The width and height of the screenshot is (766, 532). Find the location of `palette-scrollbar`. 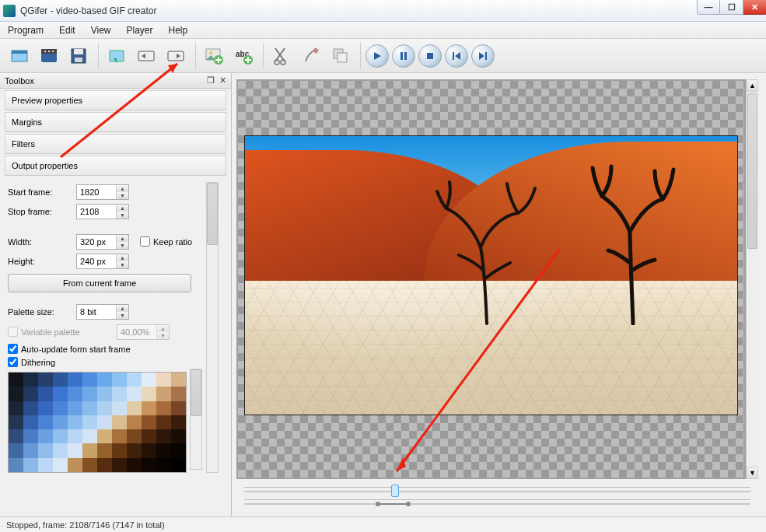

palette-scrollbar is located at coordinates (196, 419).